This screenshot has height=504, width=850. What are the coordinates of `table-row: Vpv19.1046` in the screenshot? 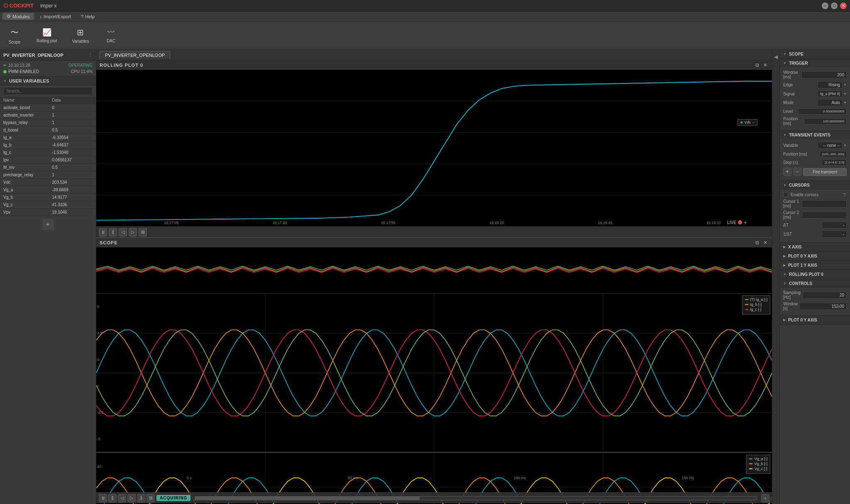 It's located at (48, 212).